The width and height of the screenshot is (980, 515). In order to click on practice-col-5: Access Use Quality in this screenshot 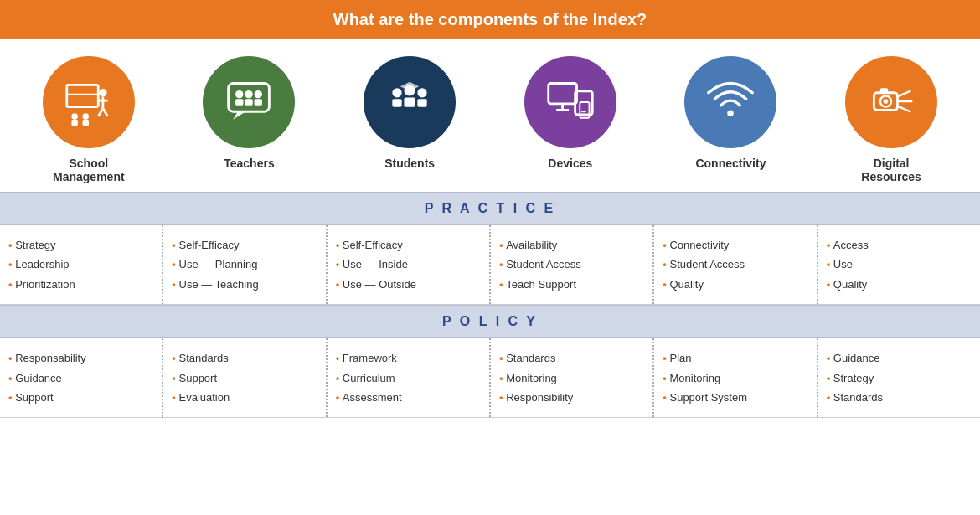, I will do `click(900, 265)`.